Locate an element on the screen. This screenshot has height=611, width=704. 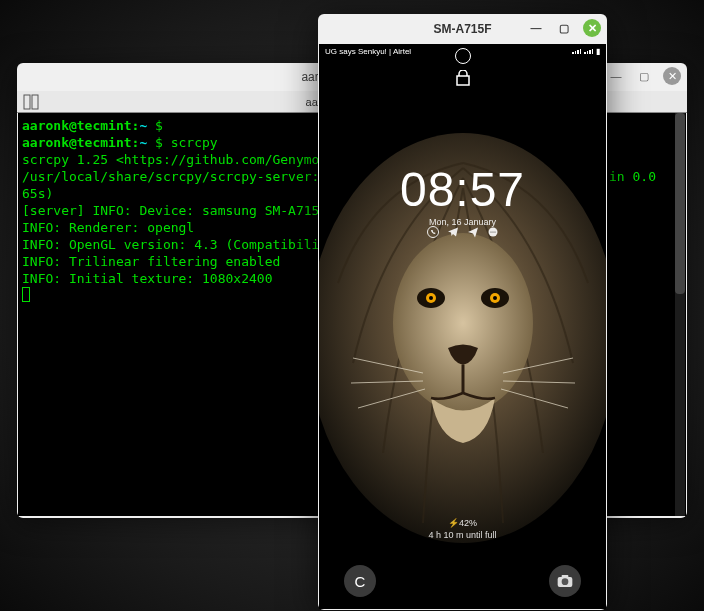
clock-time: 08:57 is located at coordinates (462, 190).